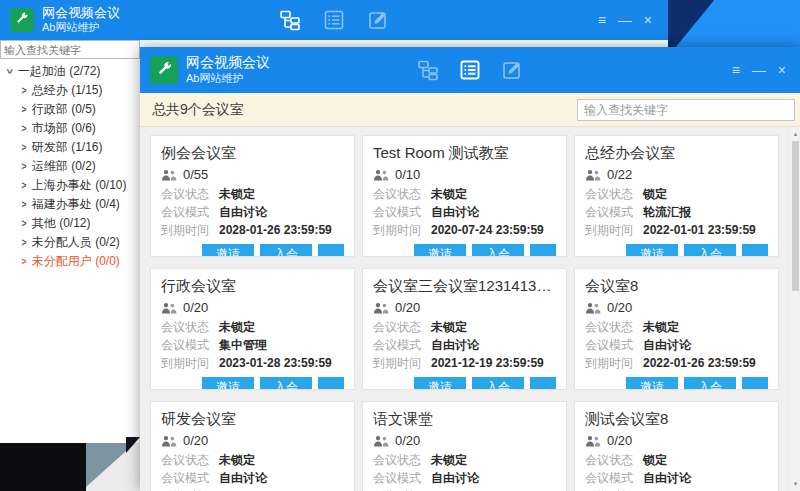 This screenshot has width=800, height=491. Describe the element at coordinates (686, 110) in the screenshot. I see `room-search-input` at that location.